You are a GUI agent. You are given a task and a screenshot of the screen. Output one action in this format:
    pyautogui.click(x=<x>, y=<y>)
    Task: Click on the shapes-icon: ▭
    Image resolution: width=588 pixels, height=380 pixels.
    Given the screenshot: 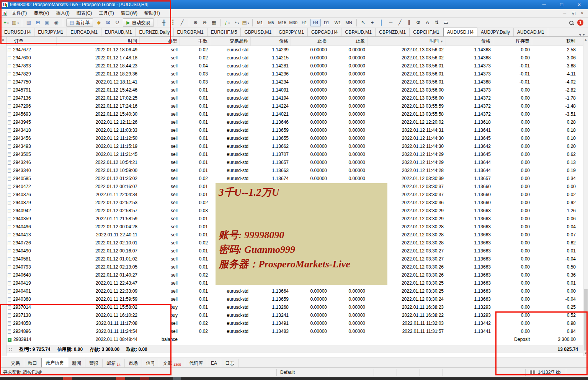 What is the action you would take?
    pyautogui.click(x=446, y=23)
    